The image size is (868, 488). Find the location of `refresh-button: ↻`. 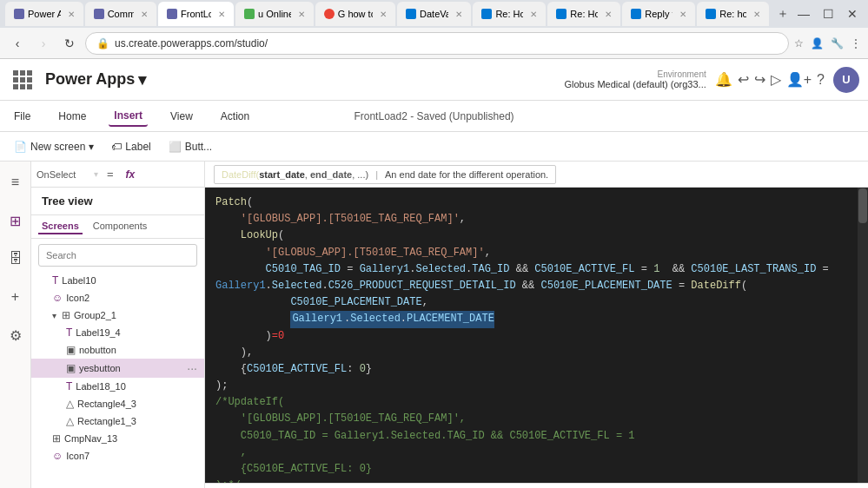

refresh-button: ↻ is located at coordinates (70, 43).